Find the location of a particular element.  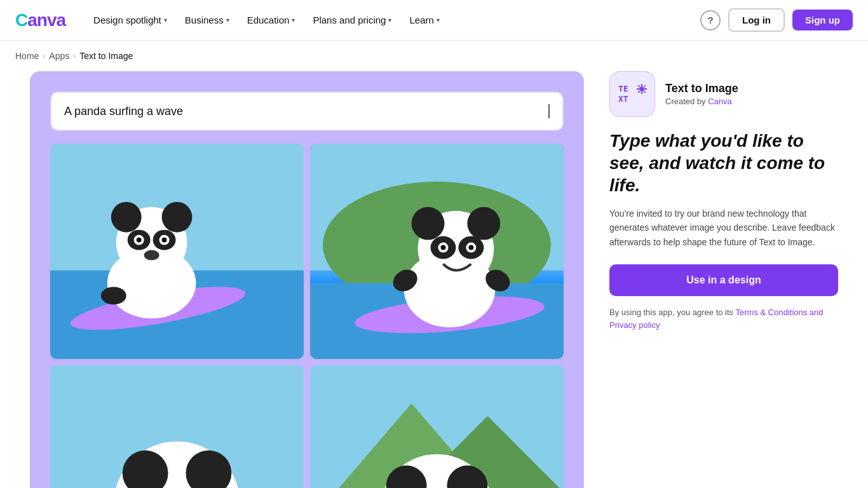

app-creator: Created by Canva is located at coordinates (702, 102).